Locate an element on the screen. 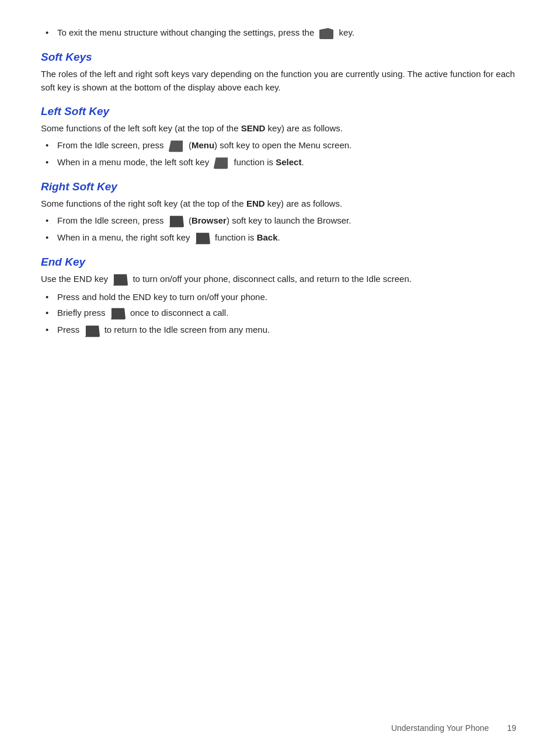 The width and height of the screenshot is (557, 756). ek-b3-icon is located at coordinates (92, 331).